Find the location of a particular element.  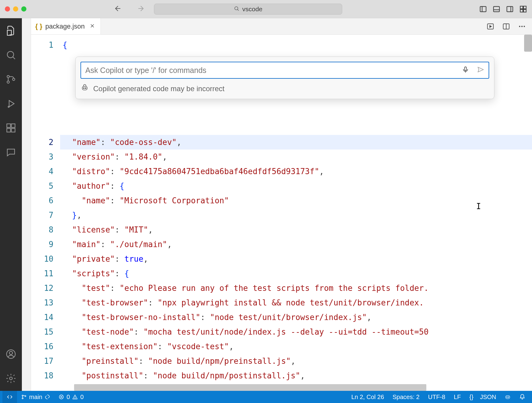

activity-chat is located at coordinates (11, 152).